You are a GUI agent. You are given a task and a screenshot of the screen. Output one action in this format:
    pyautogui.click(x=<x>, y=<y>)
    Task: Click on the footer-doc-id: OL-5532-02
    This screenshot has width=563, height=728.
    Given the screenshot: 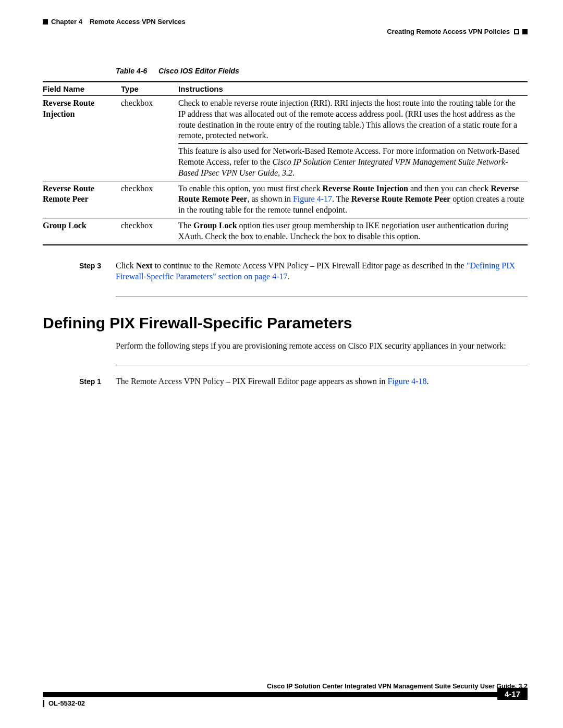 What is the action you would take?
    pyautogui.click(x=64, y=704)
    